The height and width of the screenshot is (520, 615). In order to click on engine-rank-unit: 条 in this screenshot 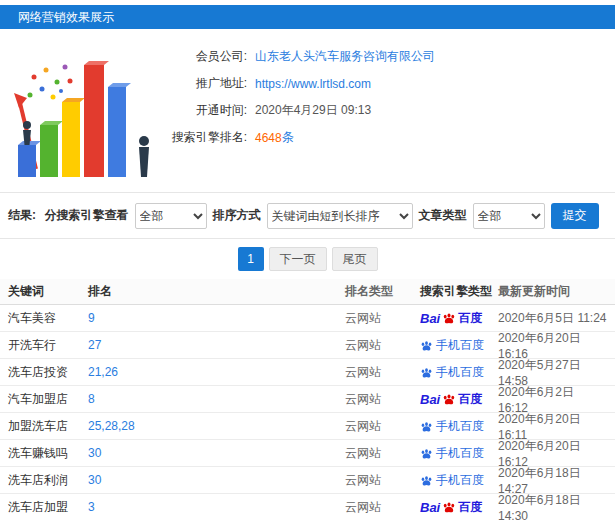, I will do `click(288, 138)`.